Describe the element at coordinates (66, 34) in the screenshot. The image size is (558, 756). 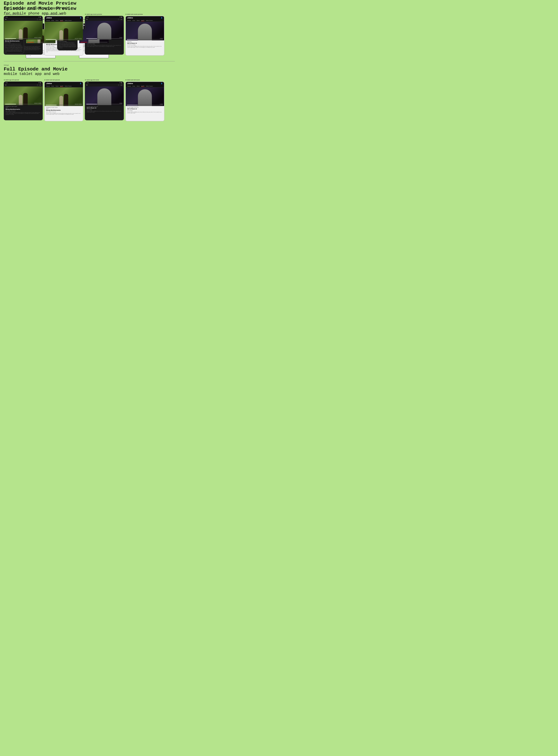
I see `twep-fig2` at that location.